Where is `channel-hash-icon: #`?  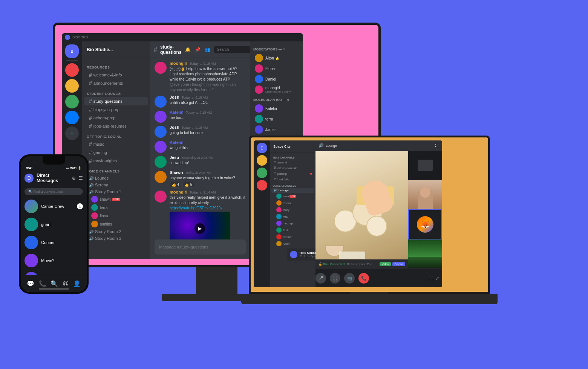
channel-hash-icon: # is located at coordinates (155, 50).